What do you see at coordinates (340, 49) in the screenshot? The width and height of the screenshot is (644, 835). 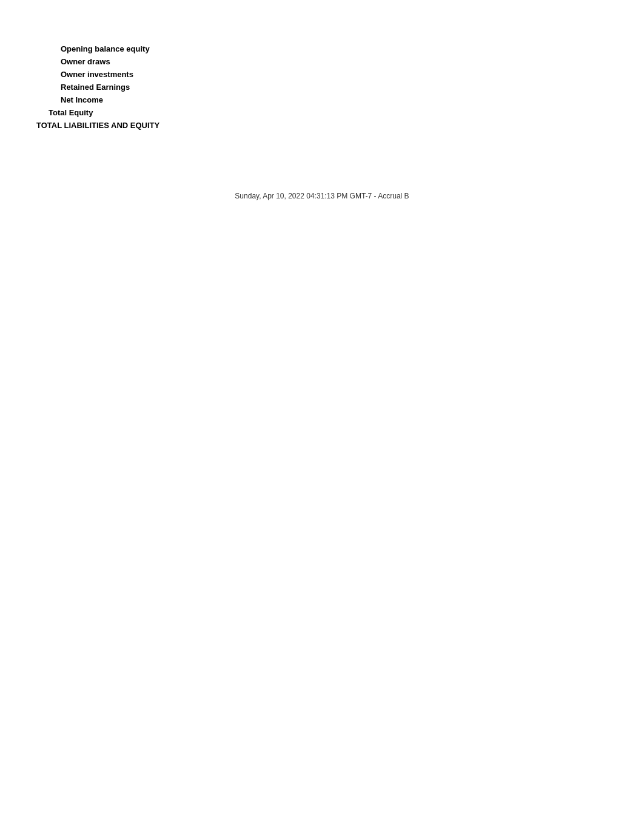 I see `opening-balance-equity-row: Opening balance equity` at bounding box center [340, 49].